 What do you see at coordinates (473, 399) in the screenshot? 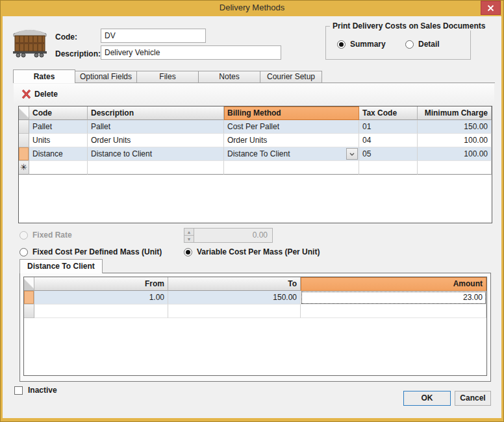
I see `cancel-button: Cancel` at bounding box center [473, 399].